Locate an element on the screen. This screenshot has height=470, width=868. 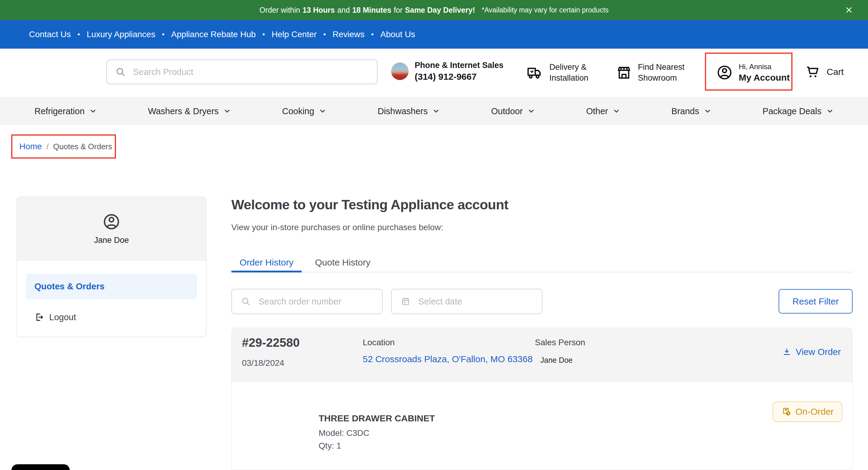
category-cooking: Cooking is located at coordinates (304, 111).